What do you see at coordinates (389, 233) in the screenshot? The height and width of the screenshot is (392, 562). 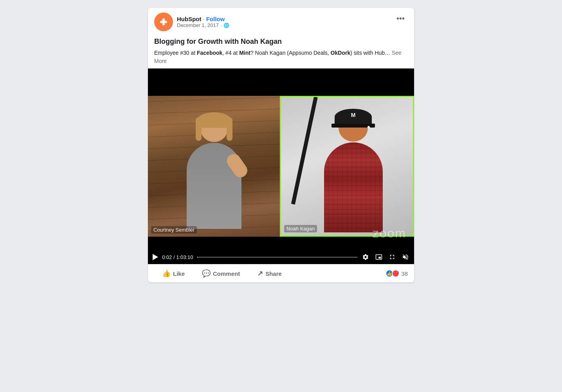 I see `zoom-watermark: zoom` at bounding box center [389, 233].